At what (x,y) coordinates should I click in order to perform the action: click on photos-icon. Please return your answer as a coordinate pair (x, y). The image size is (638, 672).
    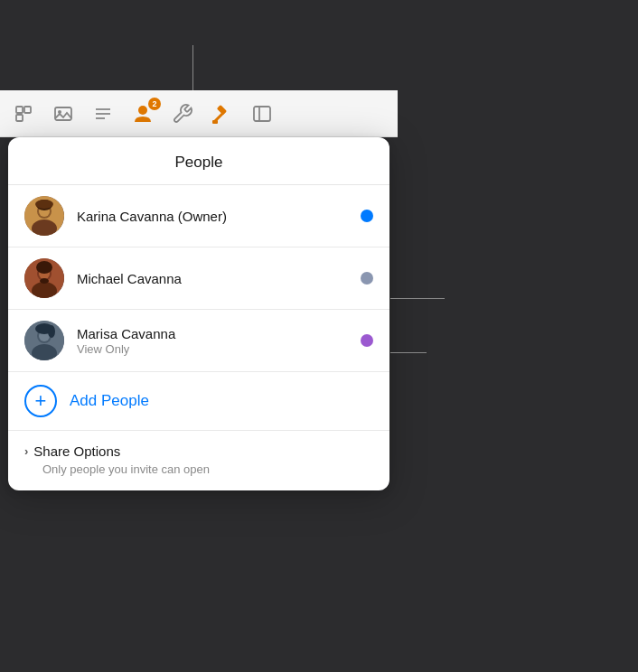
    Looking at the image, I should click on (63, 114).